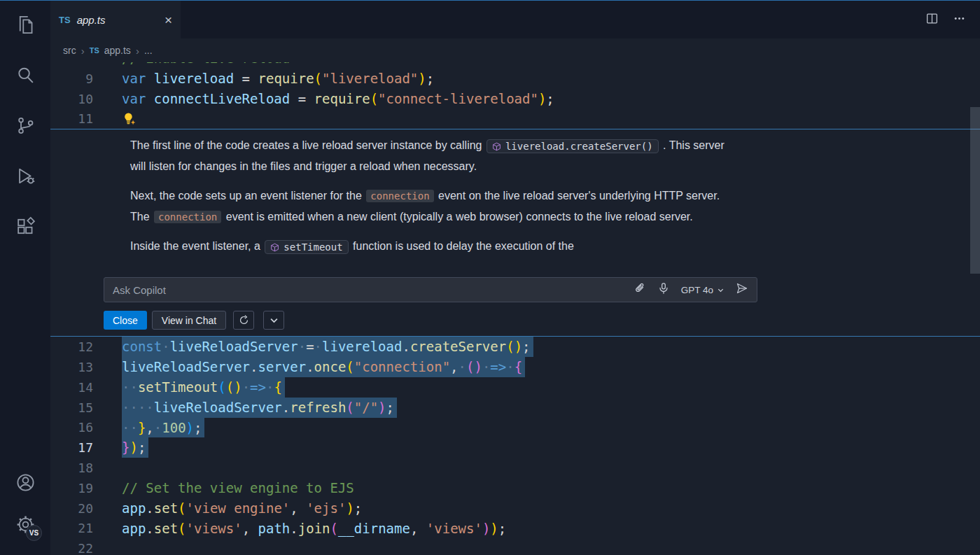  What do you see at coordinates (25, 226) in the screenshot?
I see `extensions-icon` at bounding box center [25, 226].